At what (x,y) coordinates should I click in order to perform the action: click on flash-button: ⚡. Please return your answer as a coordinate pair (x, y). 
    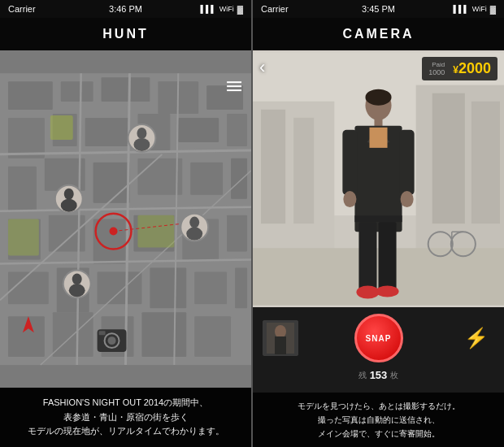
    Looking at the image, I should click on (476, 338).